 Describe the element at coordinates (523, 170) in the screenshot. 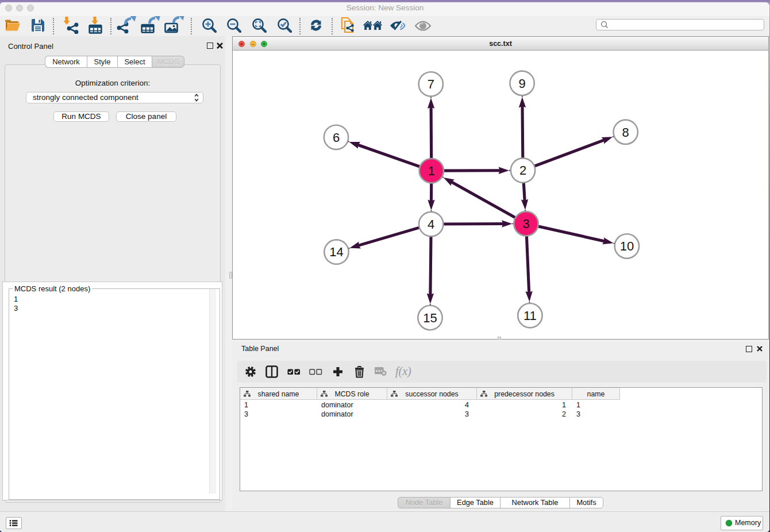

I see `svg-text: 2` at that location.